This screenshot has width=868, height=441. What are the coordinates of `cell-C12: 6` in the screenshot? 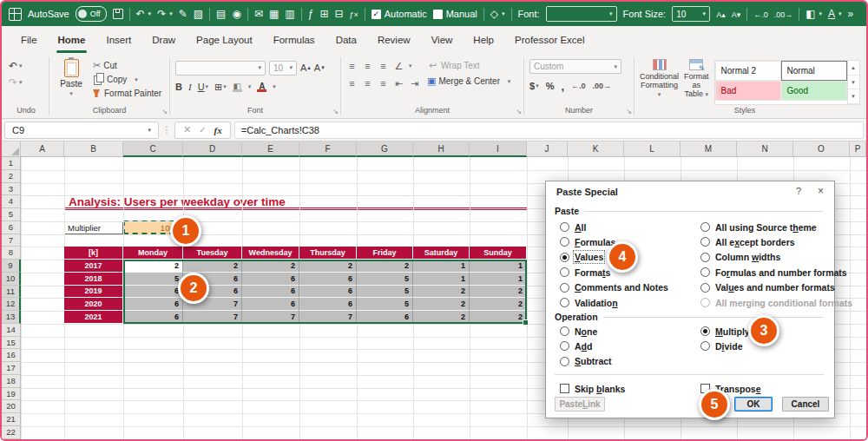 It's located at (153, 304).